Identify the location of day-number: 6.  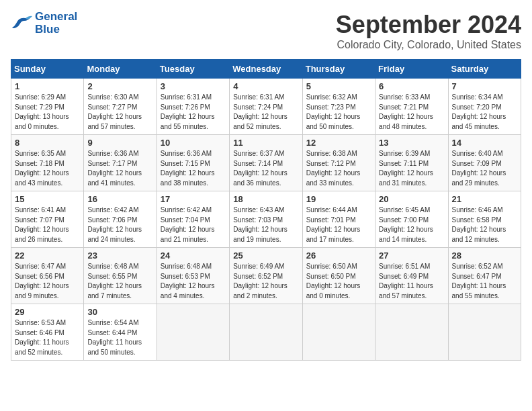
(411, 86).